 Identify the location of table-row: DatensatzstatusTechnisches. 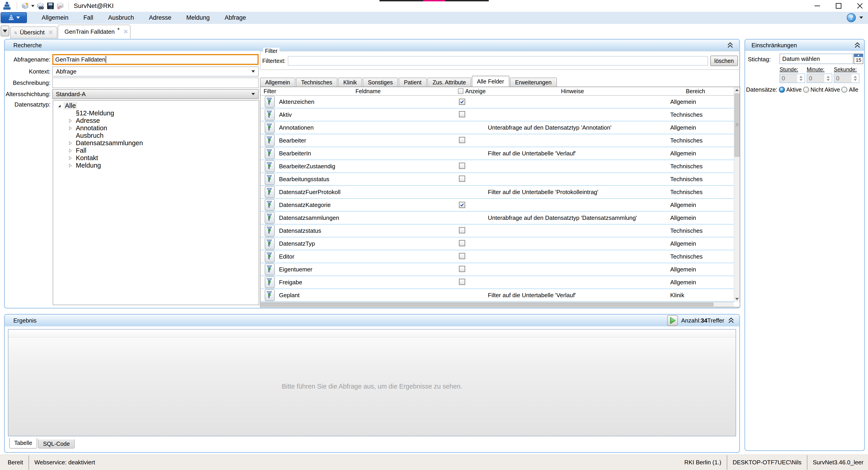
(497, 231).